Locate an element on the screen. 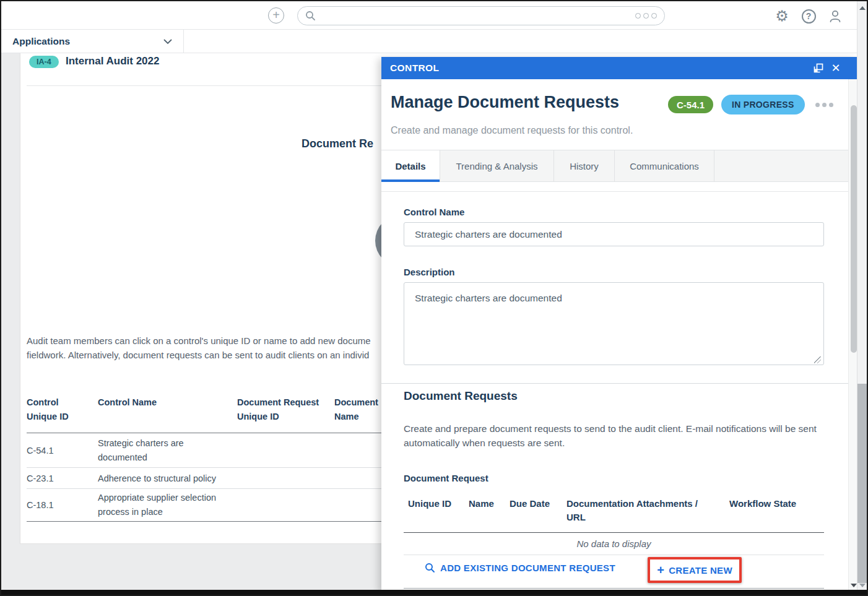  empty-state-text: No data to display is located at coordinates (614, 543).